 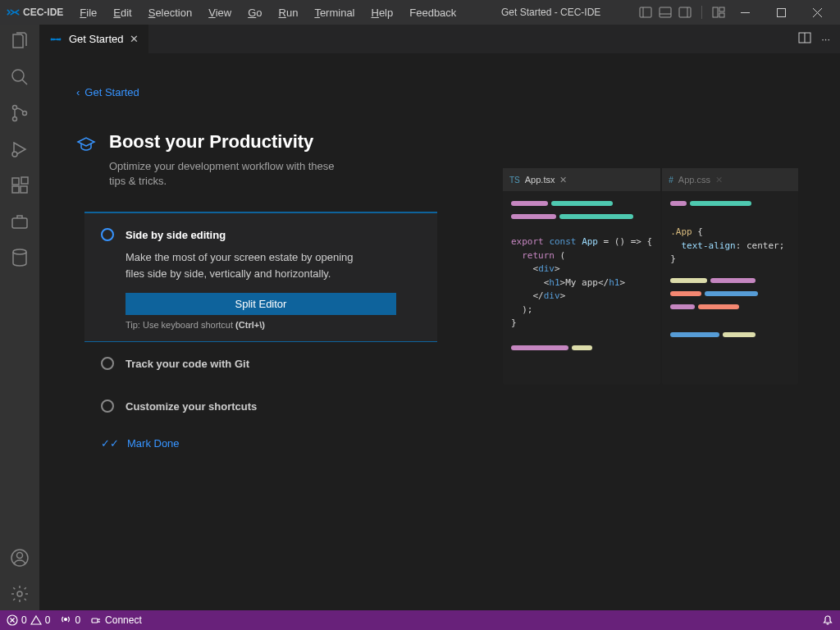 What do you see at coordinates (828, 620) in the screenshot?
I see `status-notifications` at bounding box center [828, 620].